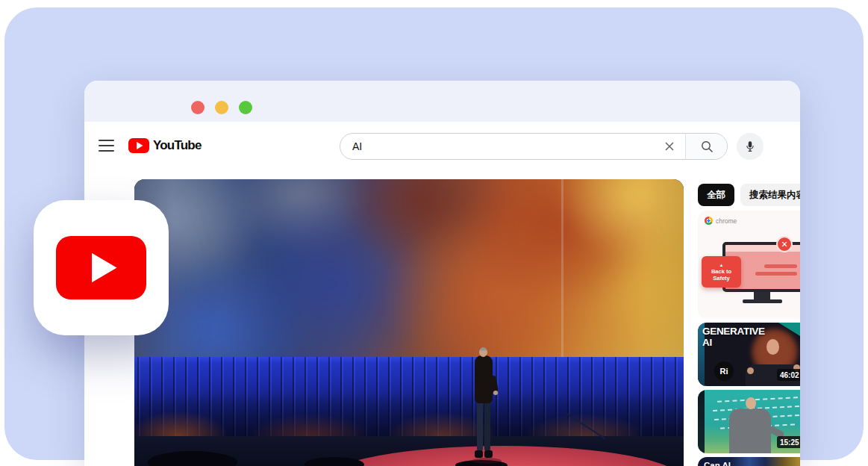 Image resolution: width=868 pixels, height=466 pixels. I want to click on error-x-icon: ✕, so click(784, 244).